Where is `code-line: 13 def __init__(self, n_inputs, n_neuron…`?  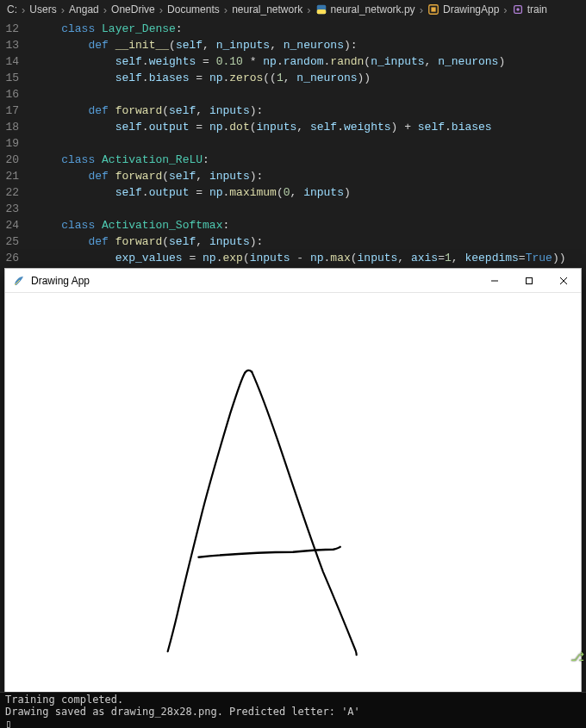 code-line: 13 def __init__(self, n_inputs, n_neuron… is located at coordinates (293, 45).